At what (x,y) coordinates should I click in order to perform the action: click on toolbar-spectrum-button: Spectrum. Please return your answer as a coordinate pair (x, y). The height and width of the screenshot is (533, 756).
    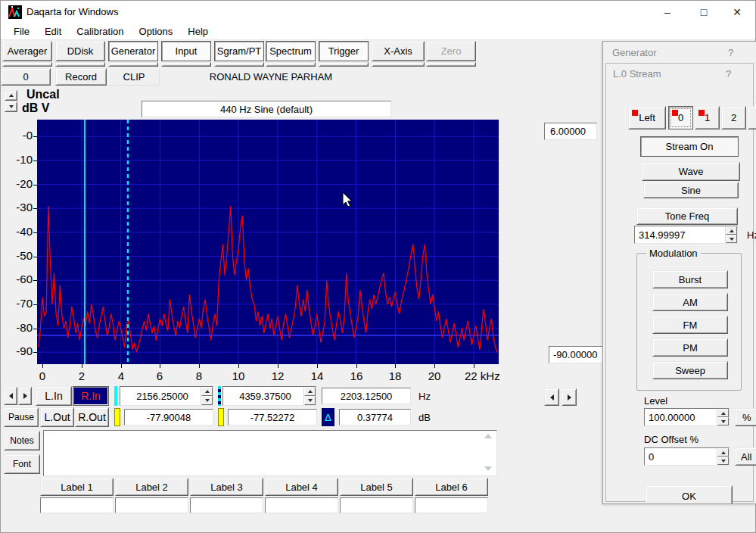
    Looking at the image, I should click on (291, 51).